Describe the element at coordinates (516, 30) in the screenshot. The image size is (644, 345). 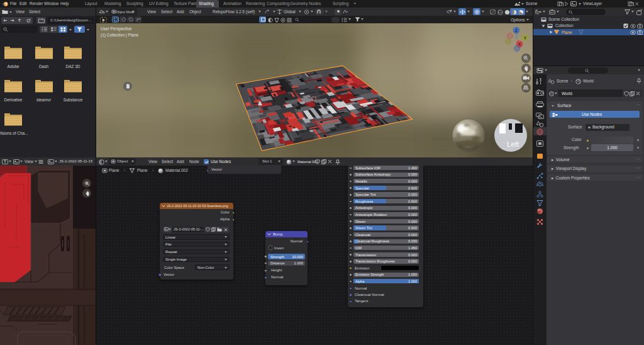
I see `svg-text: Z` at that location.